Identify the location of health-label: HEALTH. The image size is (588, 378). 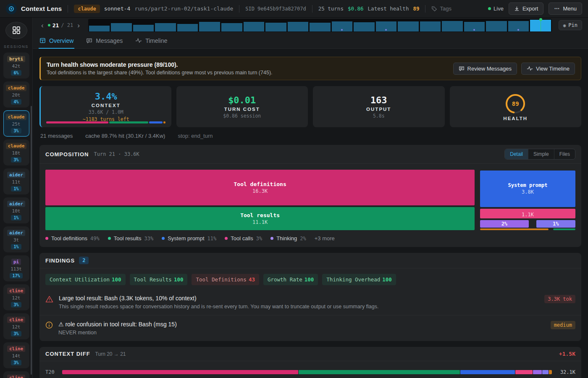
(515, 118).